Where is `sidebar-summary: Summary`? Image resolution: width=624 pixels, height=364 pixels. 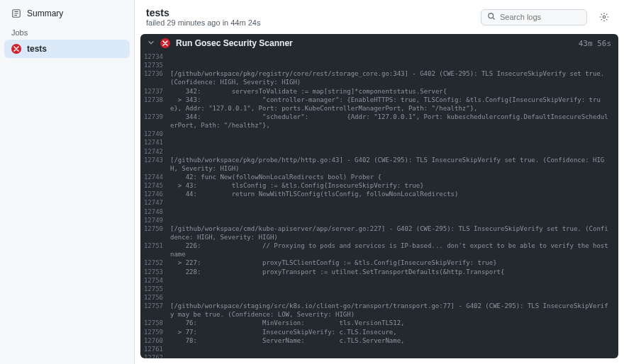
sidebar-summary: Summary is located at coordinates (67, 13).